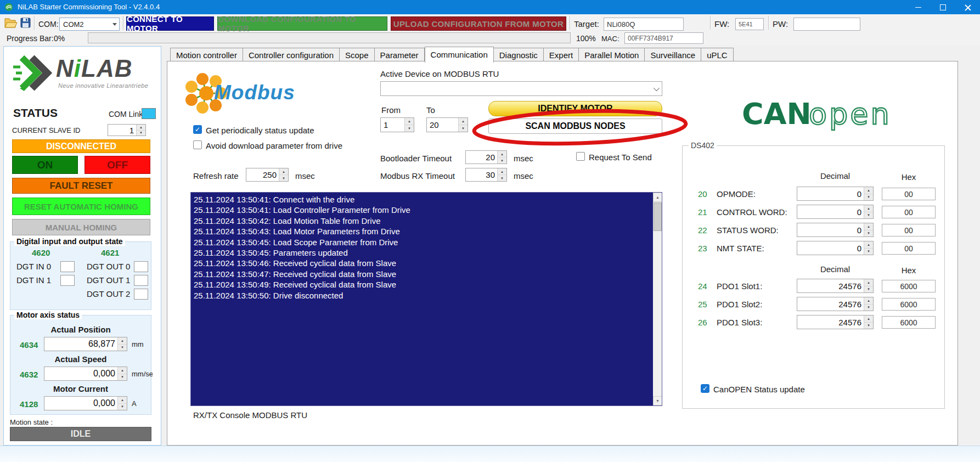  I want to click on fw-input: 5E41, so click(750, 24).